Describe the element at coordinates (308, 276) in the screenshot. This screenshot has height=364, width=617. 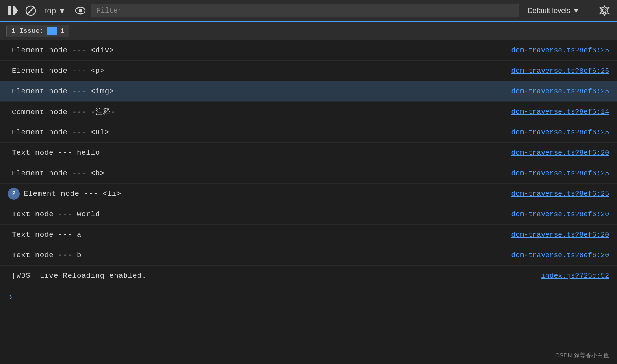
I see `table-row: [WDS] Live Reloading enabled.index.js?72…` at that location.